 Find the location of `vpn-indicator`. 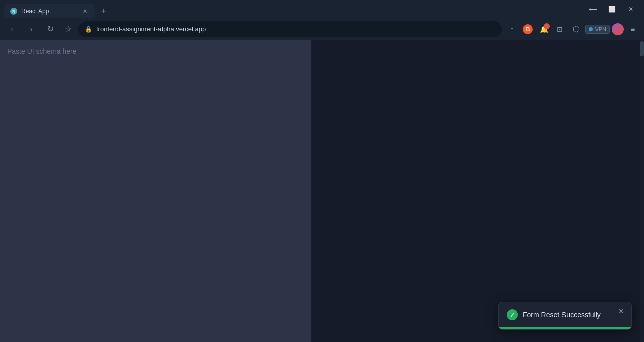

vpn-indicator is located at coordinates (591, 29).